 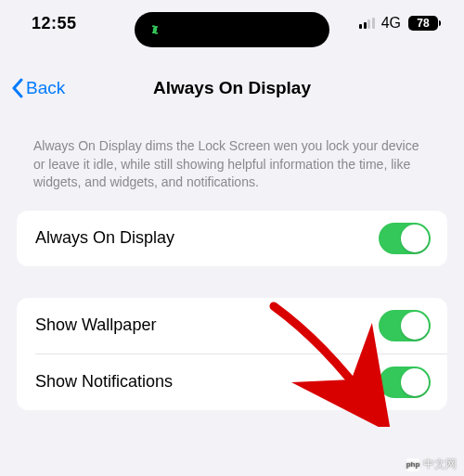 I want to click on status-bar: 12:55 4G 78, so click(x=232, y=25).